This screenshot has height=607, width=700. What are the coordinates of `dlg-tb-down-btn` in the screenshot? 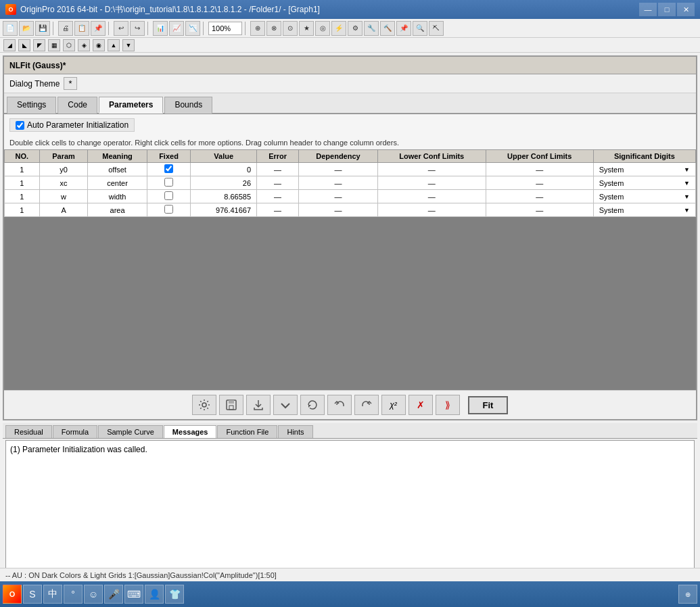 It's located at (285, 405).